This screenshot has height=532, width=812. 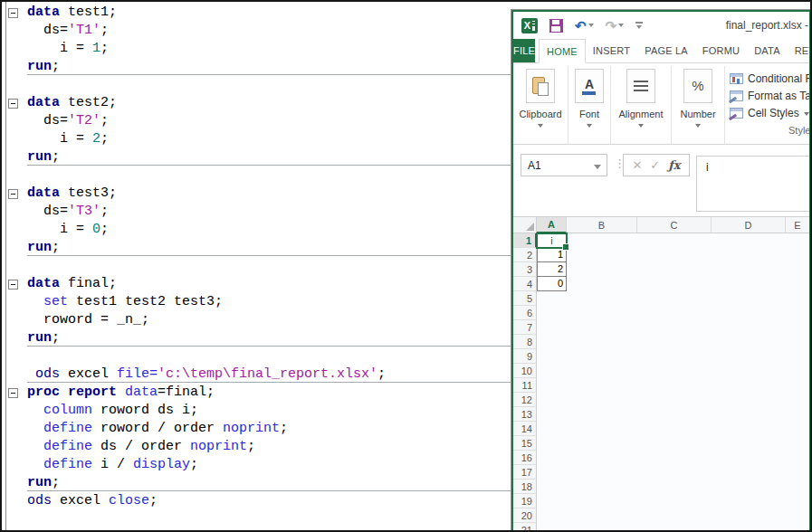 What do you see at coordinates (602, 225) in the screenshot?
I see `column-header-b: B` at bounding box center [602, 225].